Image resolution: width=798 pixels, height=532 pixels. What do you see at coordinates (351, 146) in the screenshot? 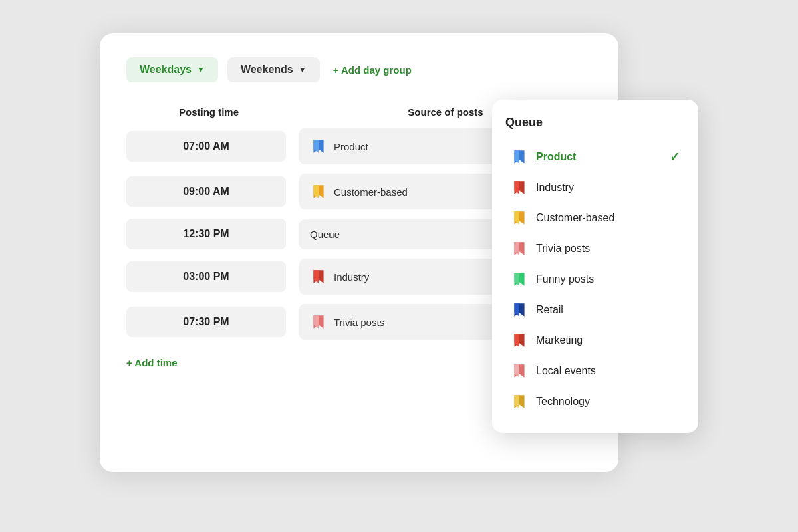
I see `source-label: Product` at bounding box center [351, 146].